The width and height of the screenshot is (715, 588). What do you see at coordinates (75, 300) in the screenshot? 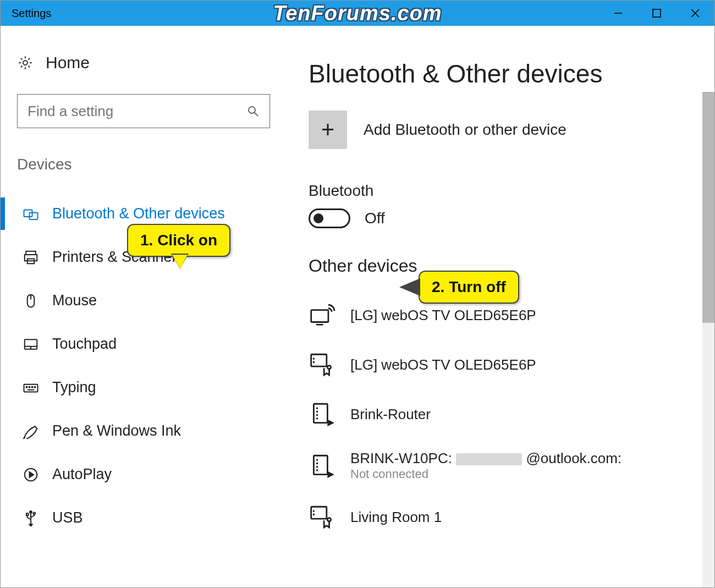
I see `sidebar-item-label: Mouse` at bounding box center [75, 300].